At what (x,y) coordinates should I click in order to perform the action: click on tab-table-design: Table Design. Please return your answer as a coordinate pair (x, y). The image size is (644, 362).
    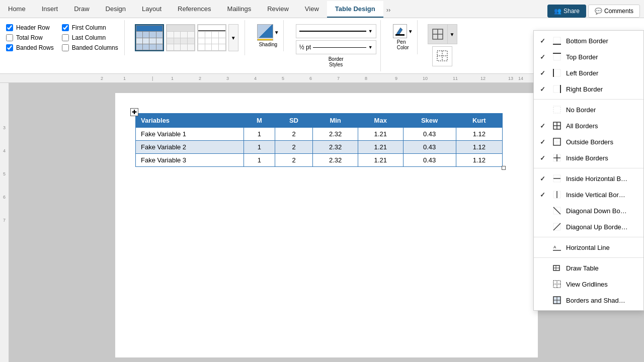
    Looking at the image, I should click on (355, 9).